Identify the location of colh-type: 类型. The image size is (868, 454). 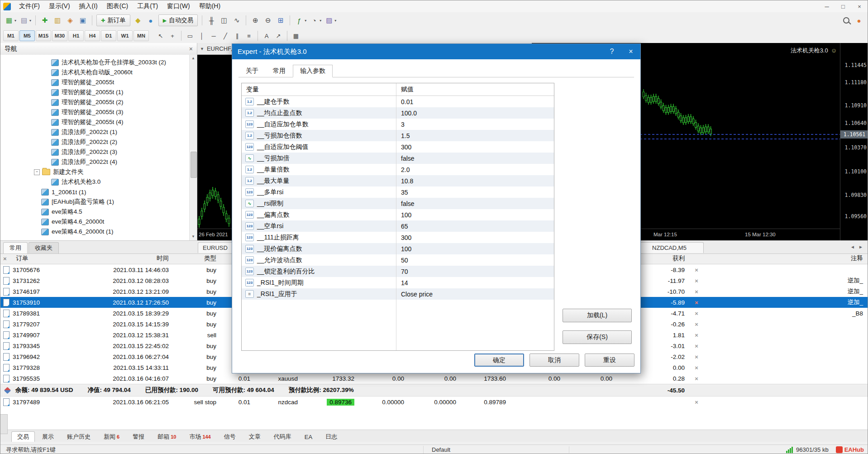
(196, 258).